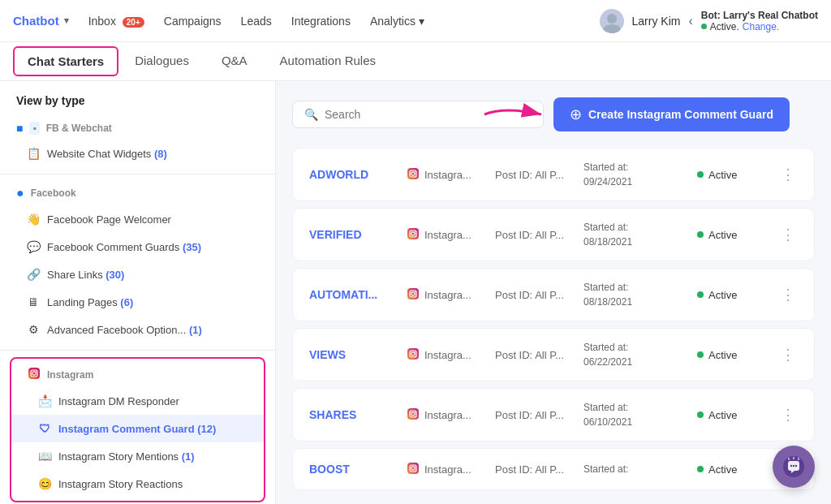  What do you see at coordinates (138, 274) in the screenshot?
I see `sidebar-item-share-links: 🔗 Share Links (30)` at bounding box center [138, 274].